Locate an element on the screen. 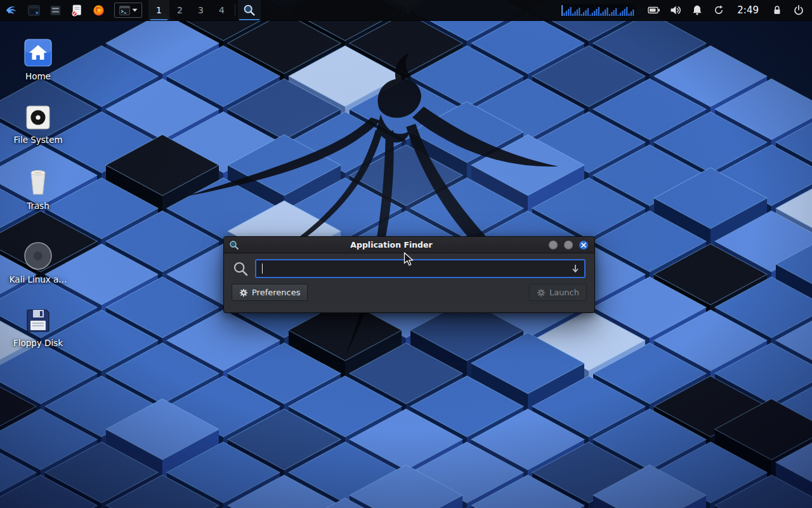 The height and width of the screenshot is (508, 812). desktop-icon-label: Trash is located at coordinates (38, 206).